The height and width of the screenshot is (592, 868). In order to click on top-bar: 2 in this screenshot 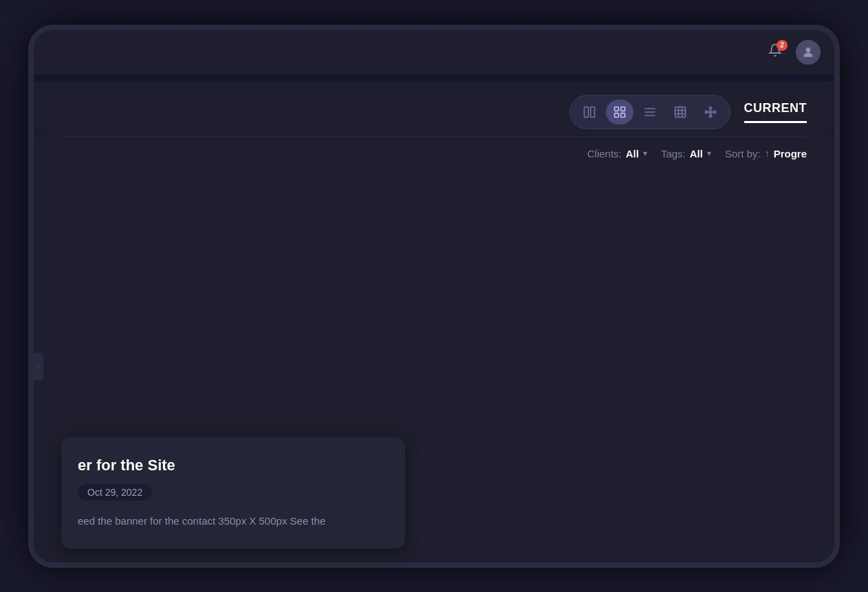, I will do `click(434, 52)`.